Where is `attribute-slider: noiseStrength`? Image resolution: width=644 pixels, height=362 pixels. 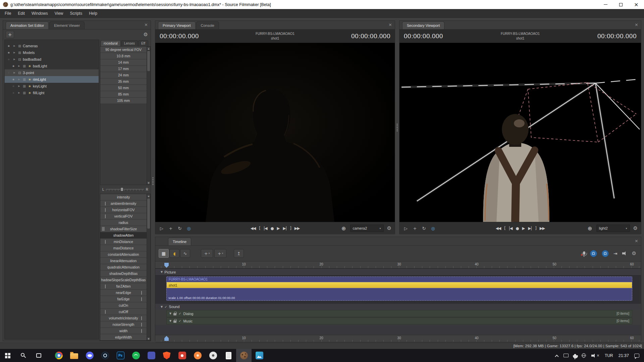 attribute-slider: noiseStrength is located at coordinates (123, 324).